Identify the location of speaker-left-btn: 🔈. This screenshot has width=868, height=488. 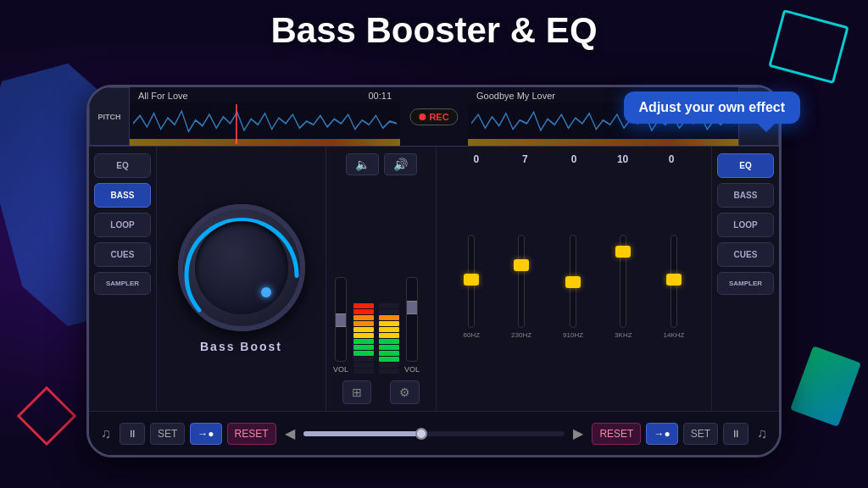
(363, 164).